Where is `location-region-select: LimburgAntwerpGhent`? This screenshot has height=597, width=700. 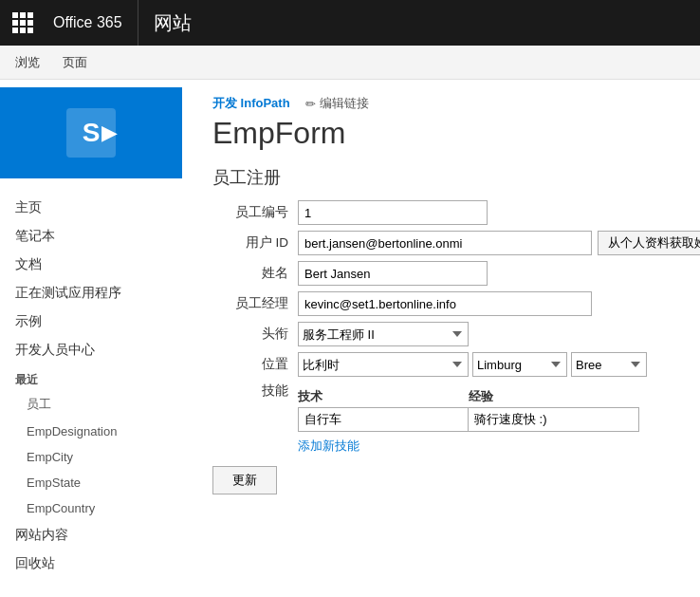 location-region-select: LimburgAntwerpGhent is located at coordinates (520, 364).